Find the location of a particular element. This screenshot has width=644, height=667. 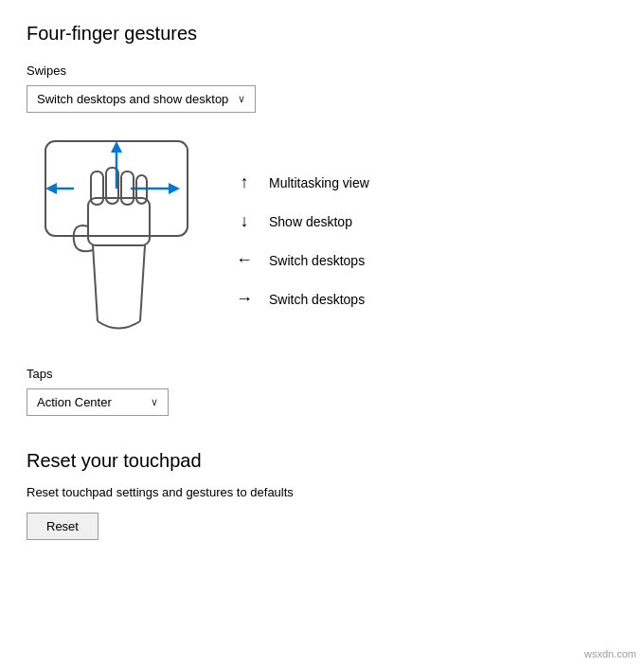

watermark: wsxdn.com is located at coordinates (610, 654).